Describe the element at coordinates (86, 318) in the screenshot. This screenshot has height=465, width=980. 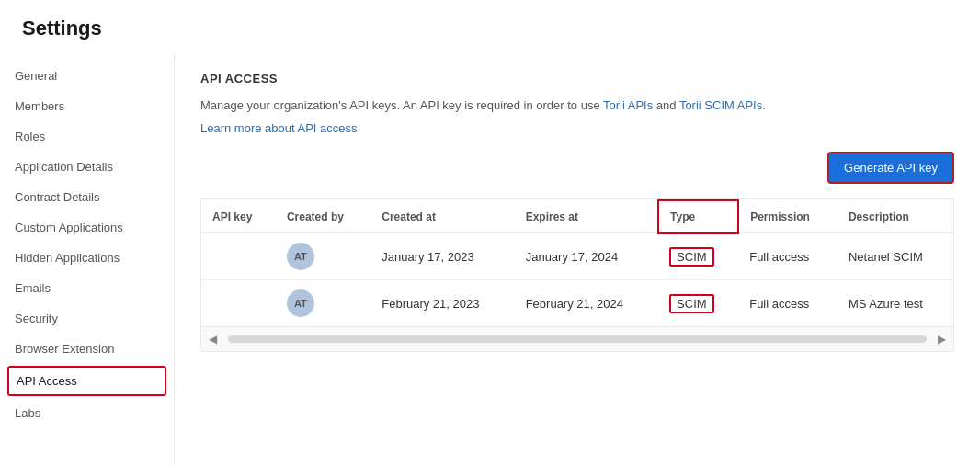
I see `sidebar-item-security: Security` at that location.